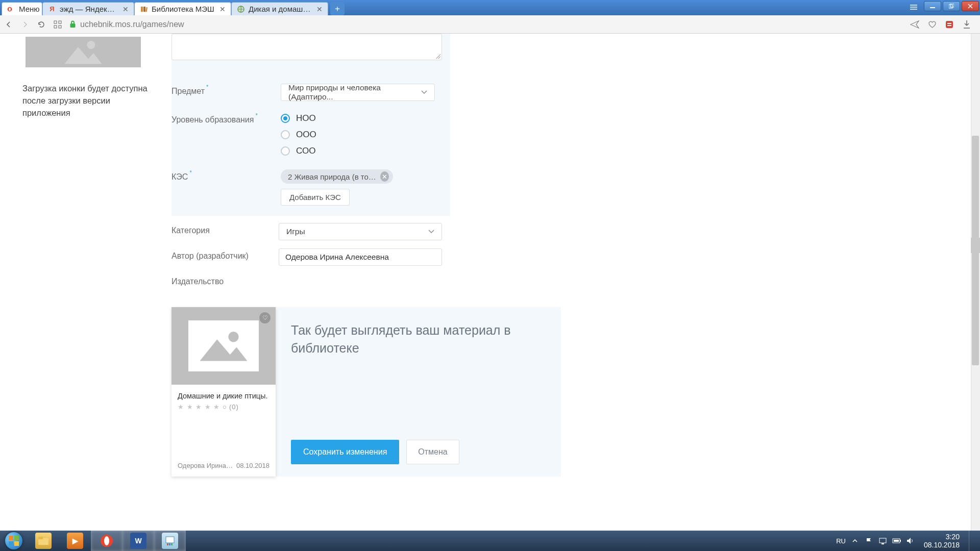  Describe the element at coordinates (280, 9) in the screenshot. I see `tab-birds: Дикая и домашняя птица ✕` at that location.